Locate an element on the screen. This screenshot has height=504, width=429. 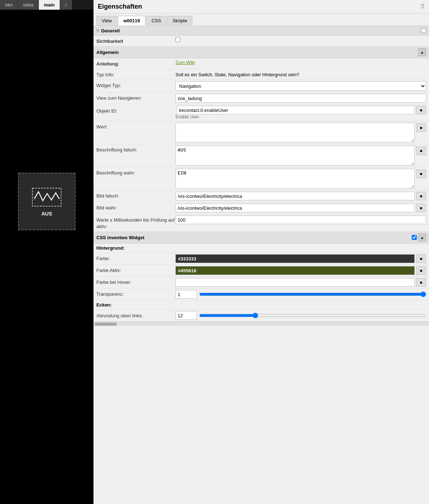
transparenz-input is located at coordinates (186, 294).